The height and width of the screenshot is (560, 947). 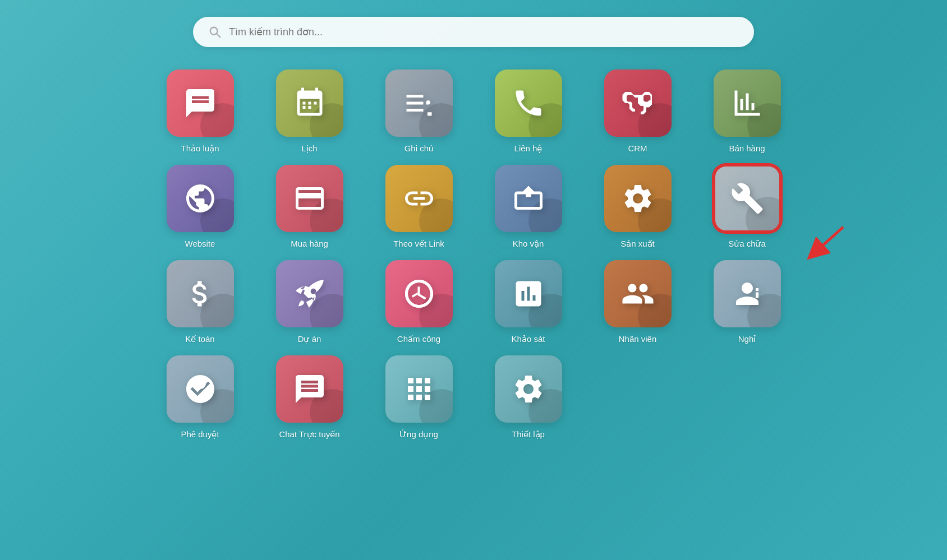 What do you see at coordinates (419, 434) in the screenshot?
I see `app-label-ung-dung: Ứng dụng` at bounding box center [419, 434].